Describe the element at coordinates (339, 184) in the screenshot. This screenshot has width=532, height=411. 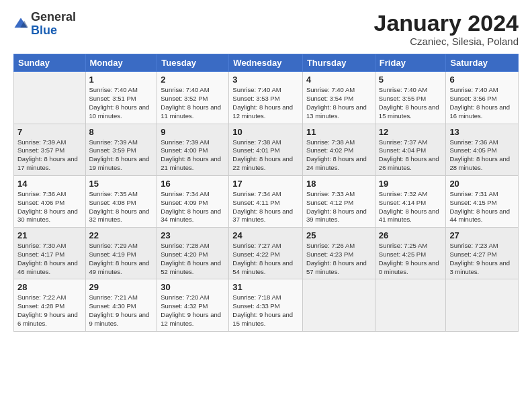
I see `day-number: 18` at that location.